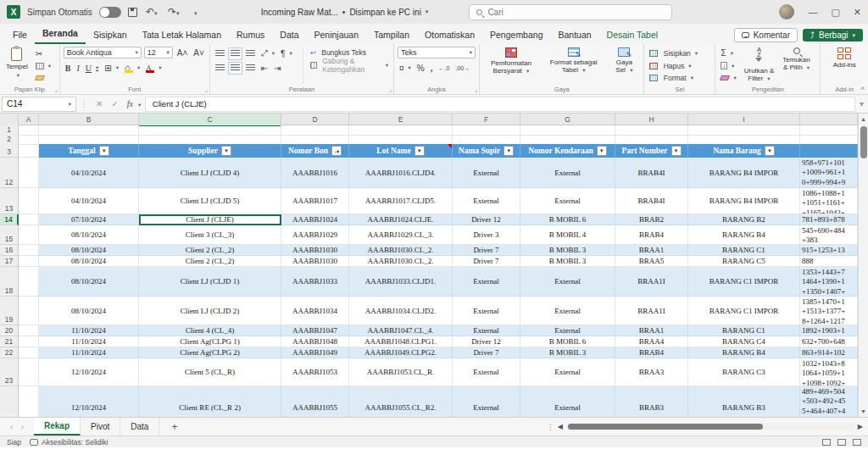  What do you see at coordinates (744, 261) in the screenshot?
I see `data-cell: BARANG C5` at bounding box center [744, 261].